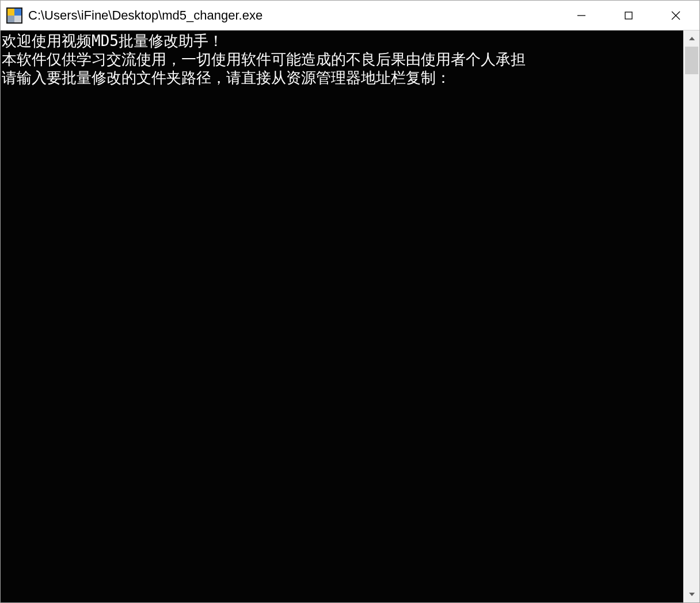 Image resolution: width=700 pixels, height=603 pixels. Describe the element at coordinates (293, 16) in the screenshot. I see `window-title: C:\Users\iFine\Desktop\md5_changer.exe` at that location.